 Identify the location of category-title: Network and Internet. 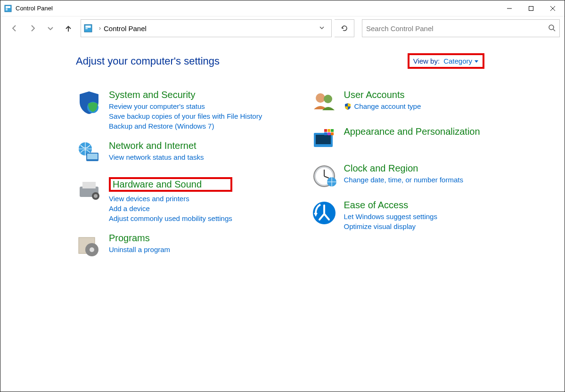
(156, 146).